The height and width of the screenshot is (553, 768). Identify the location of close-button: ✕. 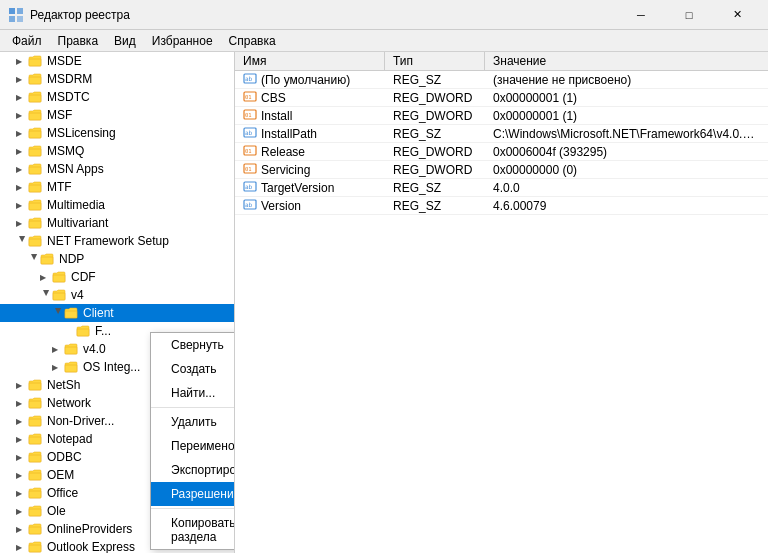
(737, 15).